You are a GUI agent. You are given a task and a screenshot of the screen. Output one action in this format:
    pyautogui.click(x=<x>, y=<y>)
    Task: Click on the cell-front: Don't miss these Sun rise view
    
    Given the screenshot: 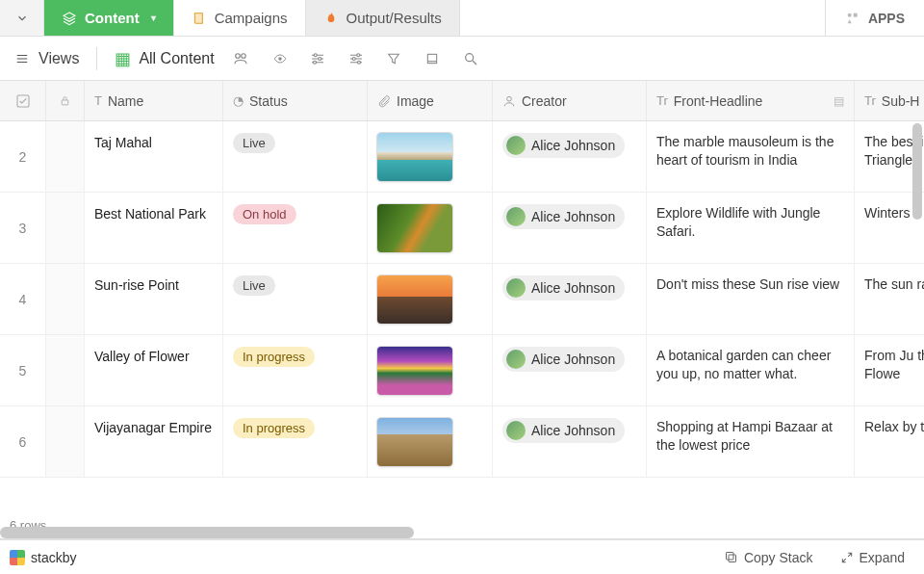 What is the action you would take?
    pyautogui.click(x=751, y=300)
    